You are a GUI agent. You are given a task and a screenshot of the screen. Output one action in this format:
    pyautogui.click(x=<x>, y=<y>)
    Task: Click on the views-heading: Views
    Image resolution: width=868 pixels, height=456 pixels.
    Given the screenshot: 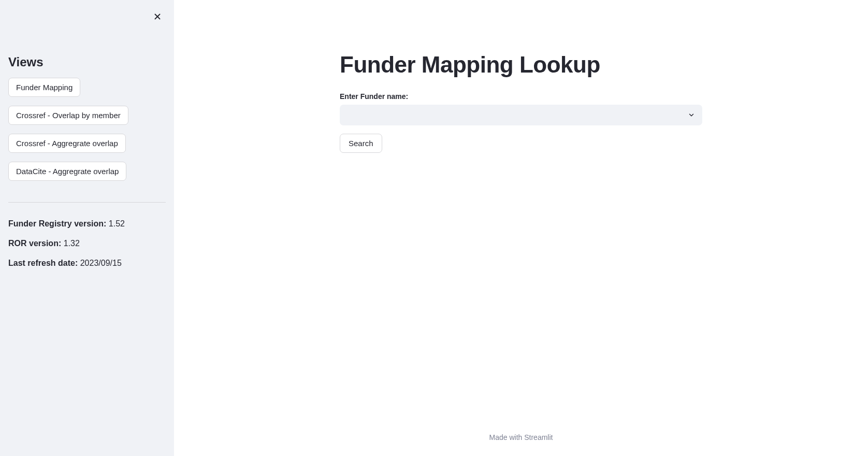 What is the action you would take?
    pyautogui.click(x=87, y=62)
    